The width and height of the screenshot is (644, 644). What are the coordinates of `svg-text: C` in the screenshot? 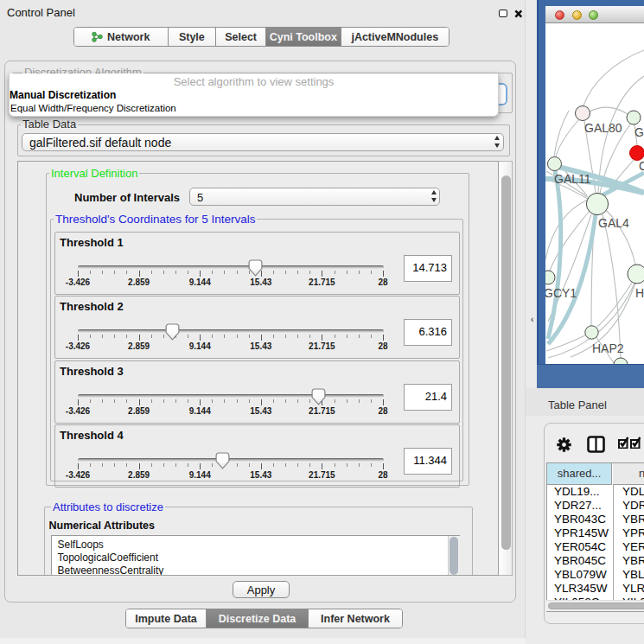 It's located at (641, 166).